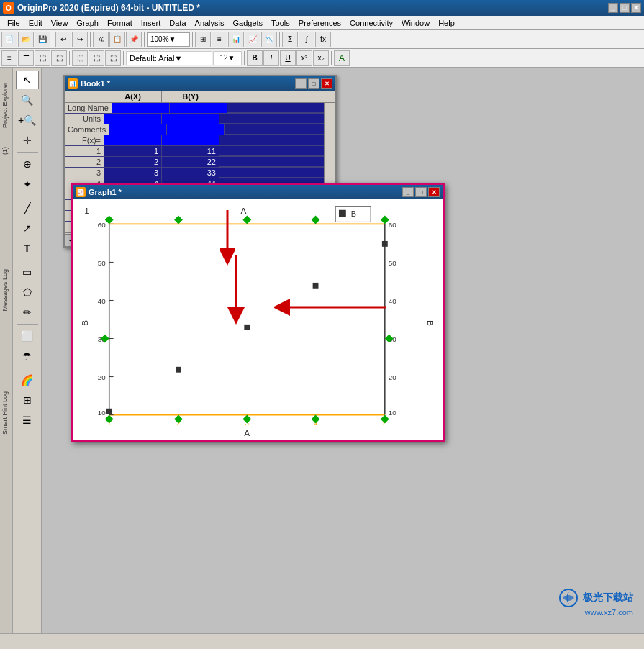 This screenshot has width=644, height=649. Describe the element at coordinates (117, 40) in the screenshot. I see `copy-button: 📋` at that location.